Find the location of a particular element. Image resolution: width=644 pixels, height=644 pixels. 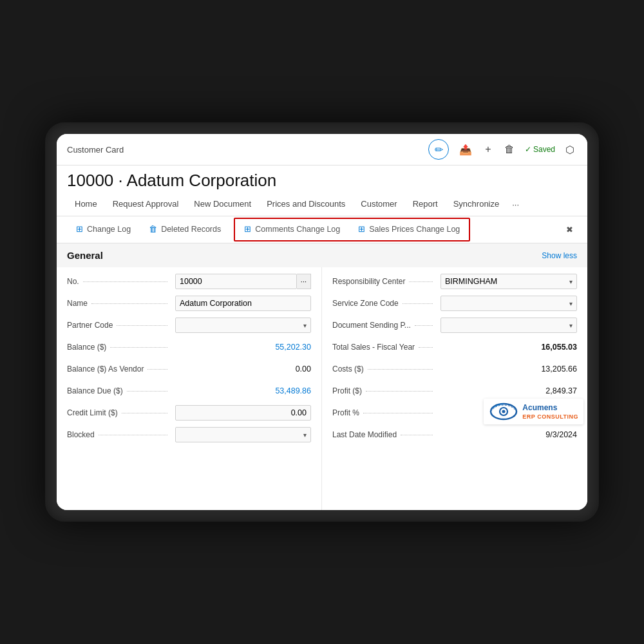

field-responsibility-center: Responsibility Center BIRMINGHAM ▾ is located at coordinates (455, 281).